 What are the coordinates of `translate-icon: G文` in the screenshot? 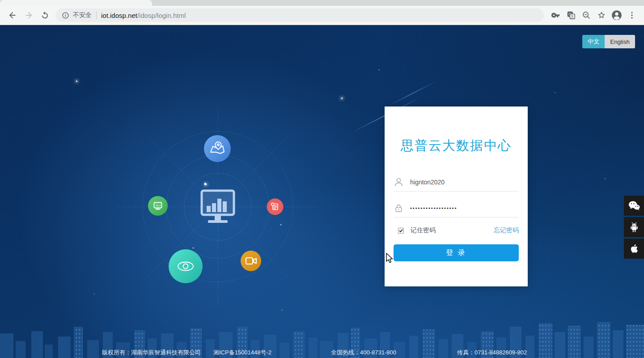 It's located at (571, 15).